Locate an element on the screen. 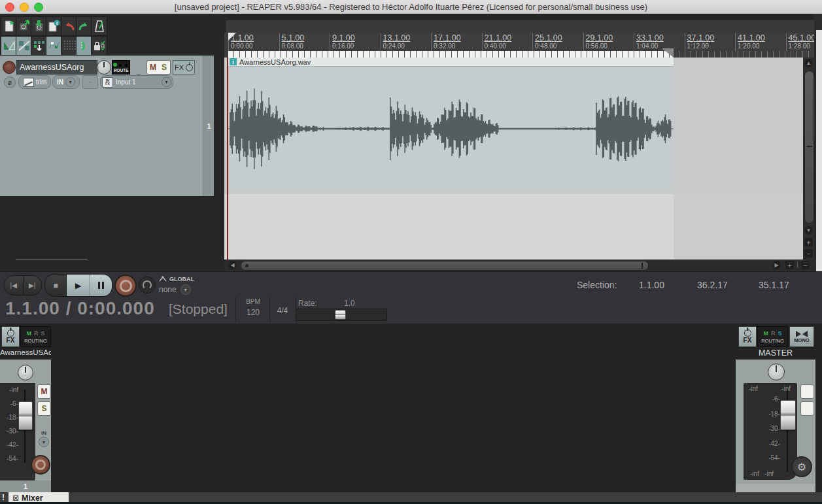  relative-snap-toggle is located at coordinates (69, 46).